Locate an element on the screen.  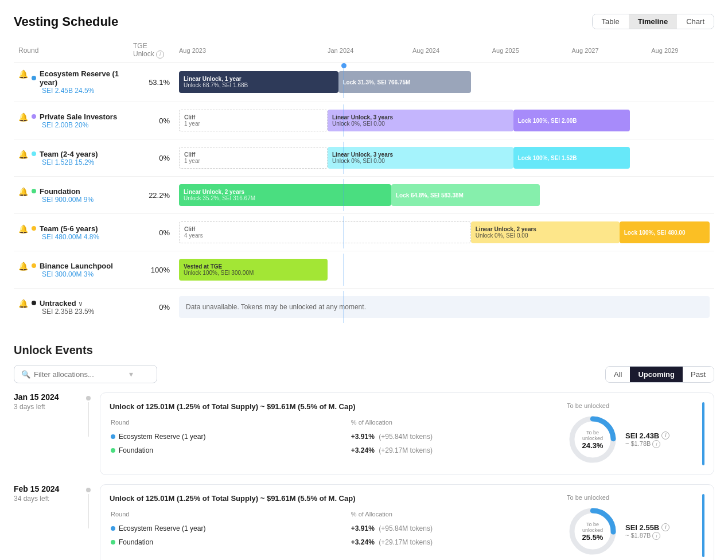
untracked-bar: Data unavailable. Tokens may be unlocked… is located at coordinates (444, 307).